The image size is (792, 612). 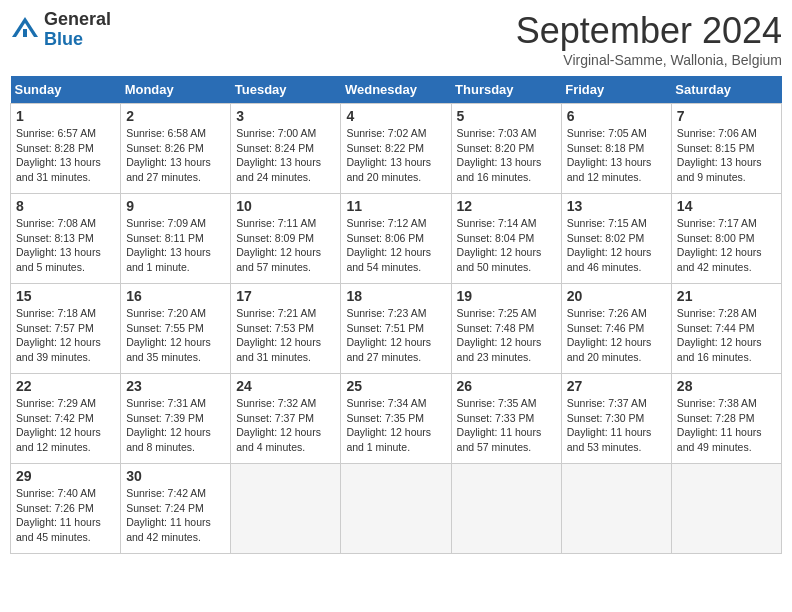 I want to click on day-number: 29, so click(x=66, y=476).